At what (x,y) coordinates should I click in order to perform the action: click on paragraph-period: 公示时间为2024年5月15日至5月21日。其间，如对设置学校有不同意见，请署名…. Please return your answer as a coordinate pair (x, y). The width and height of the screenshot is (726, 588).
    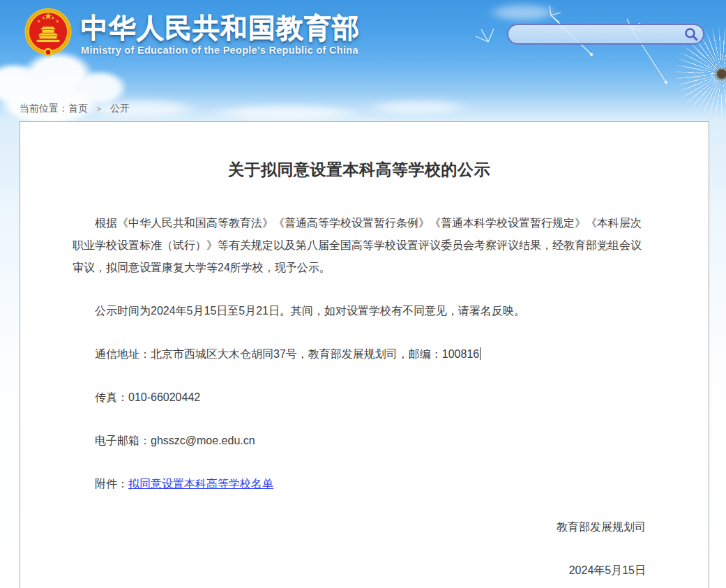
    Looking at the image, I should click on (359, 311).